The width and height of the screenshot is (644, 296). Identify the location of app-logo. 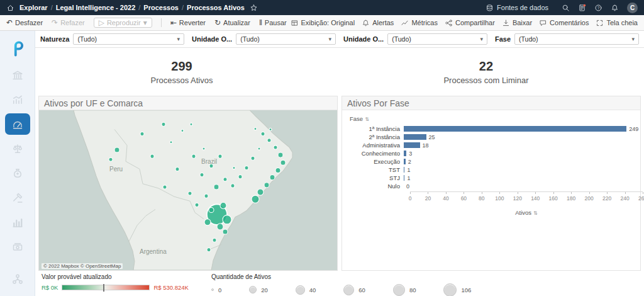
(18, 48).